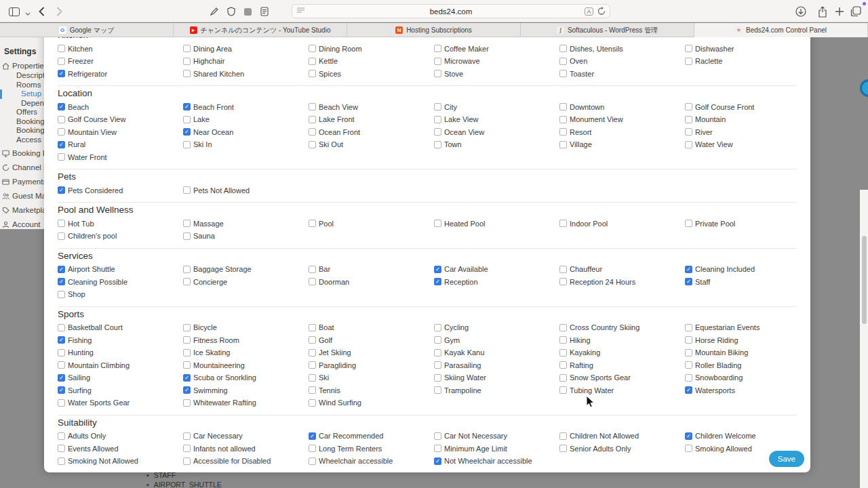 This screenshot has width=868, height=488. I want to click on checkbox-lake: Lake, so click(245, 119).